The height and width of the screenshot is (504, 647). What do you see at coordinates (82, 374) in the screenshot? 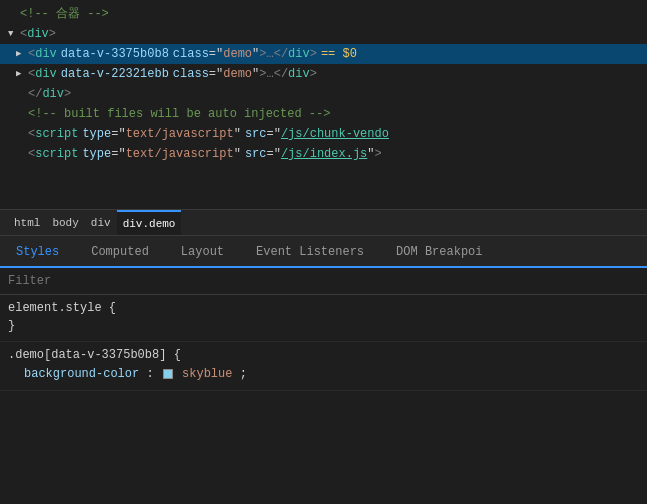
I see `prop-name-background: background-color` at bounding box center [82, 374].